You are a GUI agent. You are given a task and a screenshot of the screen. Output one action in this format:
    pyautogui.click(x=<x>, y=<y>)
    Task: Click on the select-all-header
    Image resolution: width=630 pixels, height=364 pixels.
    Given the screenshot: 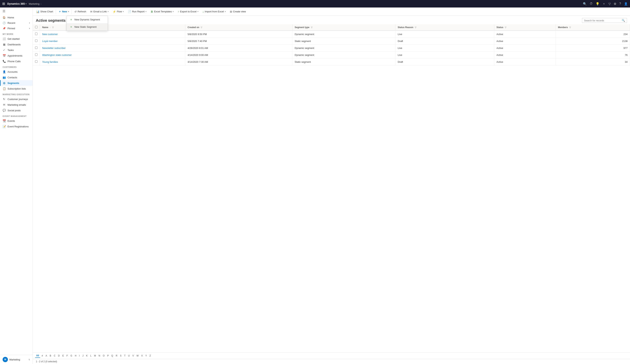 What is the action you would take?
    pyautogui.click(x=36, y=27)
    